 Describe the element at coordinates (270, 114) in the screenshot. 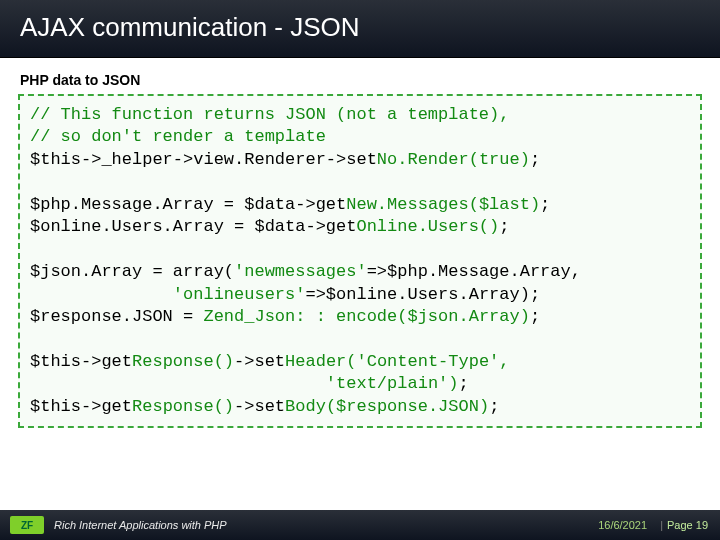

I see `code-comment: // This function returns JSON (not a tem…` at that location.